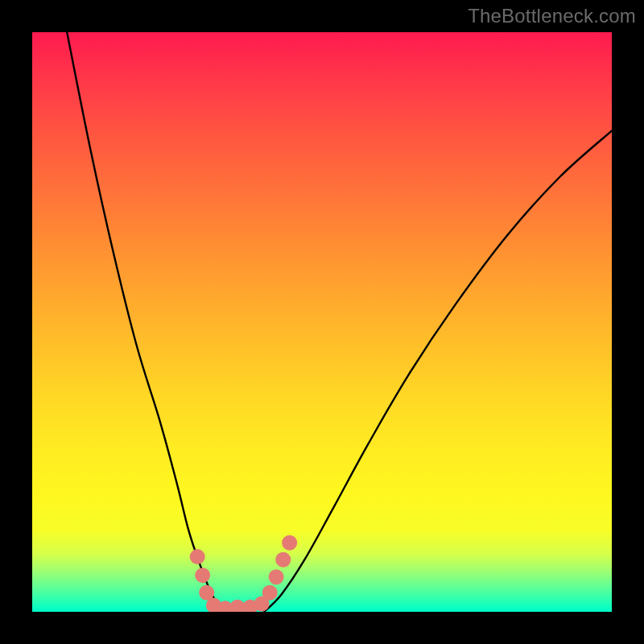 The width and height of the screenshot is (644, 644). Describe the element at coordinates (243, 573) in the screenshot. I see `marker-layer` at that location.